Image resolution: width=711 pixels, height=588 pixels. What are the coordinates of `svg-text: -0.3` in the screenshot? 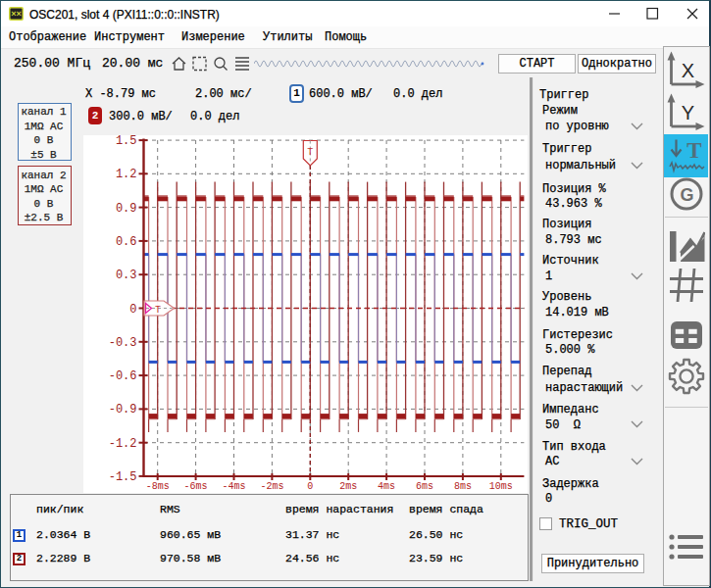 It's located at (124, 343).